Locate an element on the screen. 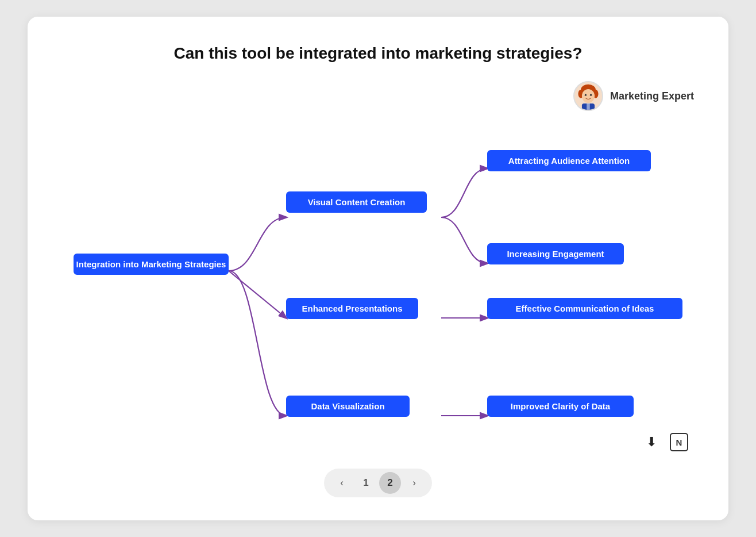  node-clarity: Improved Clarity of Data is located at coordinates (561, 406).